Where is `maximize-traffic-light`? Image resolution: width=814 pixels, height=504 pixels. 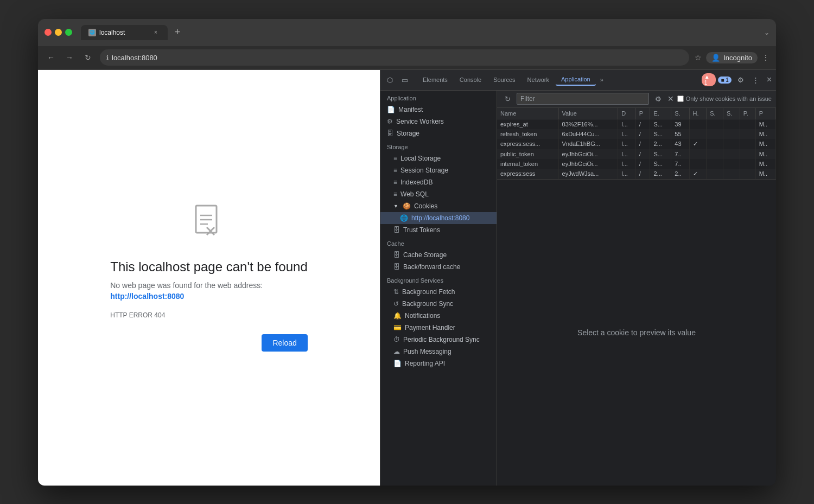
maximize-traffic-light is located at coordinates (68, 33).